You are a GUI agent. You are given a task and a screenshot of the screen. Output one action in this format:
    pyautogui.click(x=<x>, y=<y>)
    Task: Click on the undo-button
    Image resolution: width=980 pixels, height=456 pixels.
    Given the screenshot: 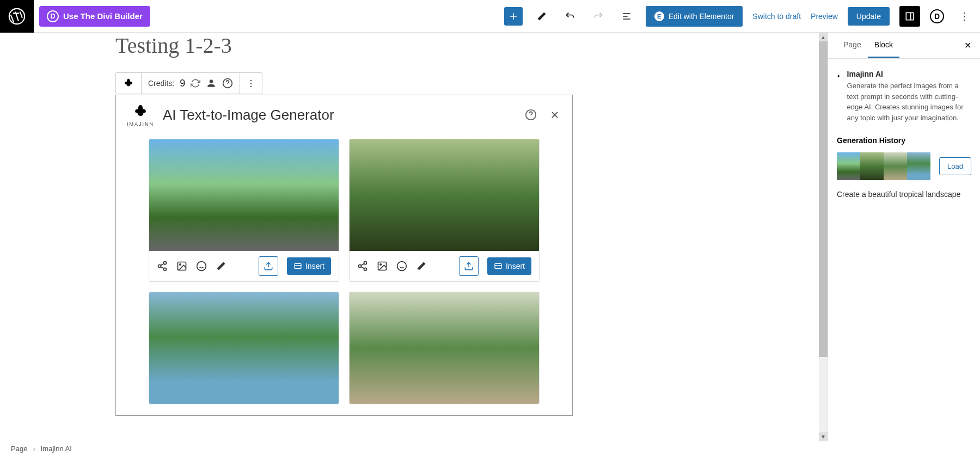 What is the action you would take?
    pyautogui.click(x=570, y=16)
    